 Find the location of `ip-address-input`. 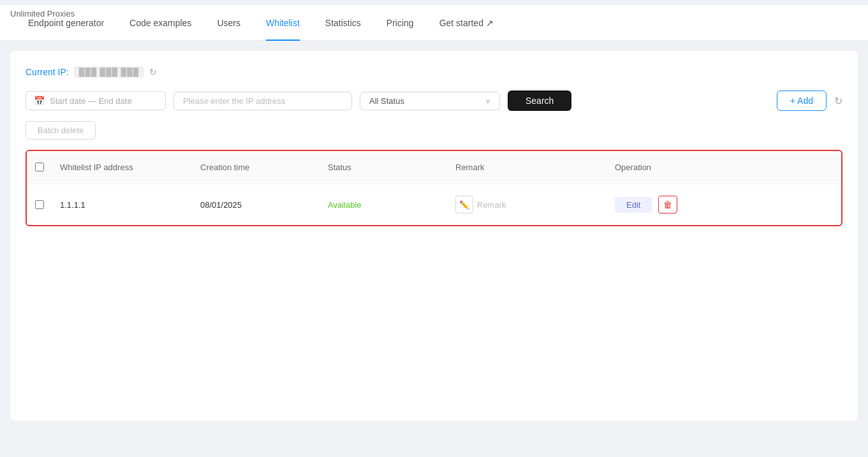

ip-address-input is located at coordinates (263, 101).